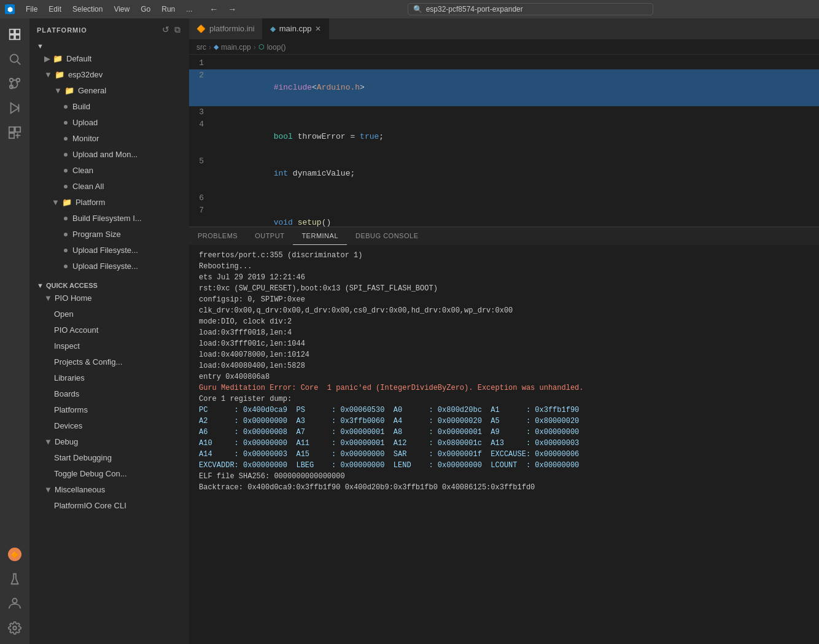  Describe the element at coordinates (171, 29) in the screenshot. I see `sidebar-actions: ↺ ⧉` at that location.